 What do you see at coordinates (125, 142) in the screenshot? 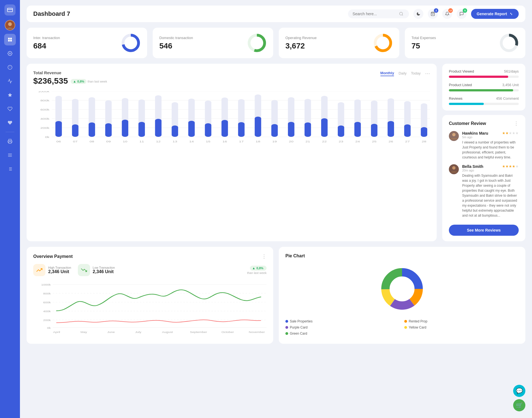
I see `svg-text: 10` at bounding box center [125, 142].